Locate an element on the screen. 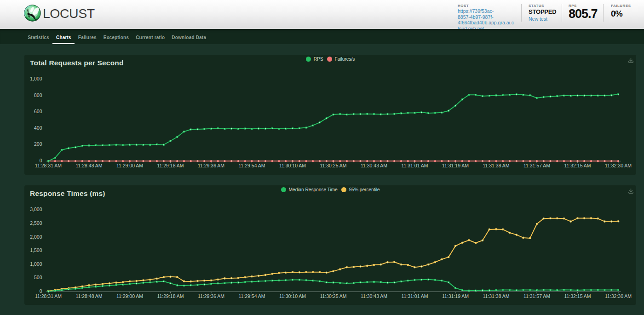 The height and width of the screenshot is (315, 644). svg-text: 2,000 is located at coordinates (36, 237).